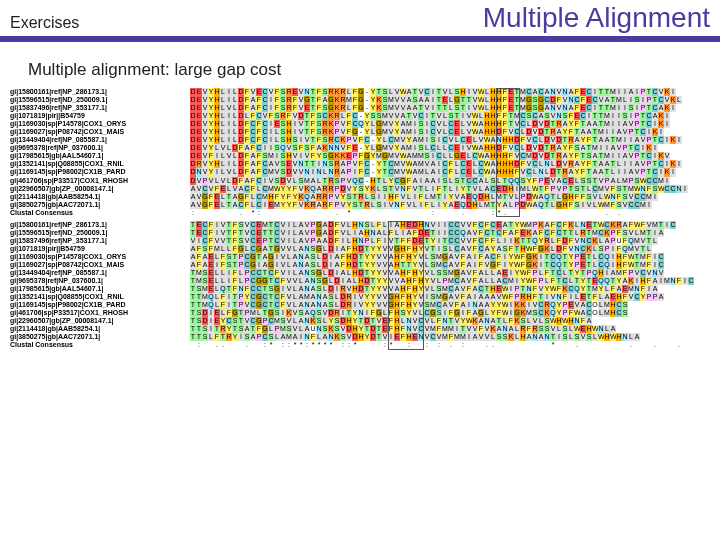 The height and width of the screenshot is (540, 720). Describe the element at coordinates (403, 329) in the screenshot. I see `seq-cells: TTSITRYTSATFGLPMSVLAUNSKSVDHYTDTEFHFNVCV…` at that location.